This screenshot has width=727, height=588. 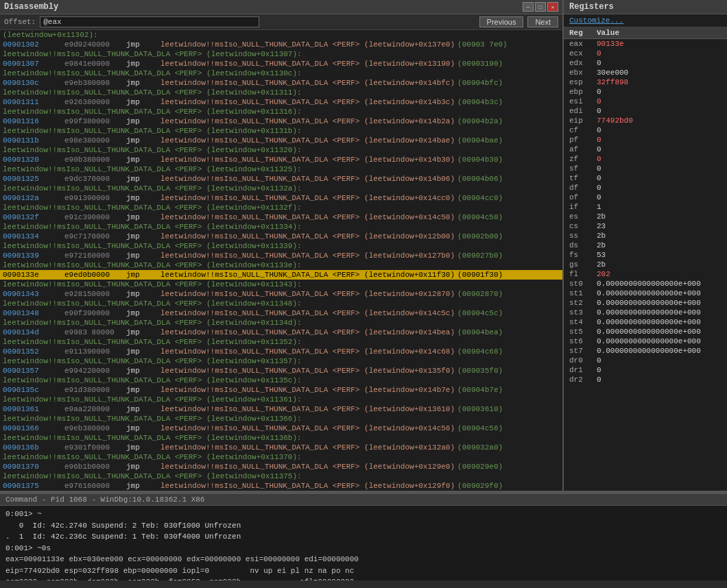 What do you see at coordinates (645, 207) in the screenshot?
I see `register-row: if1` at bounding box center [645, 207].